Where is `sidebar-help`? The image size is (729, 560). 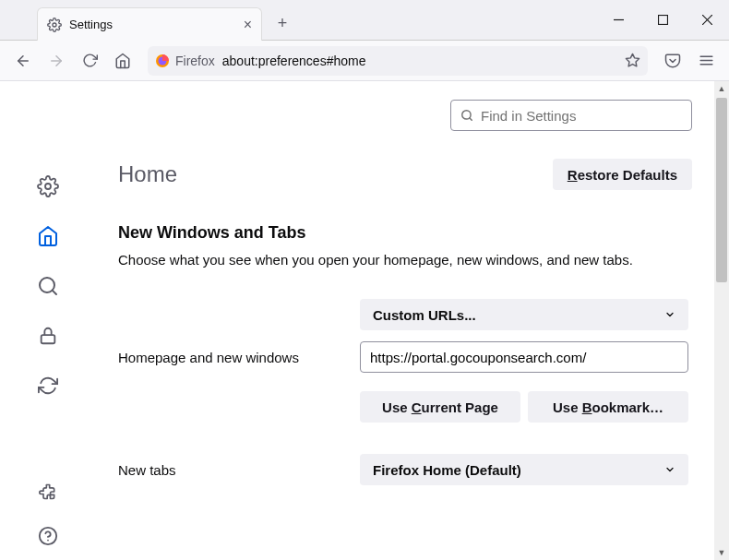 sidebar-help is located at coordinates (48, 536).